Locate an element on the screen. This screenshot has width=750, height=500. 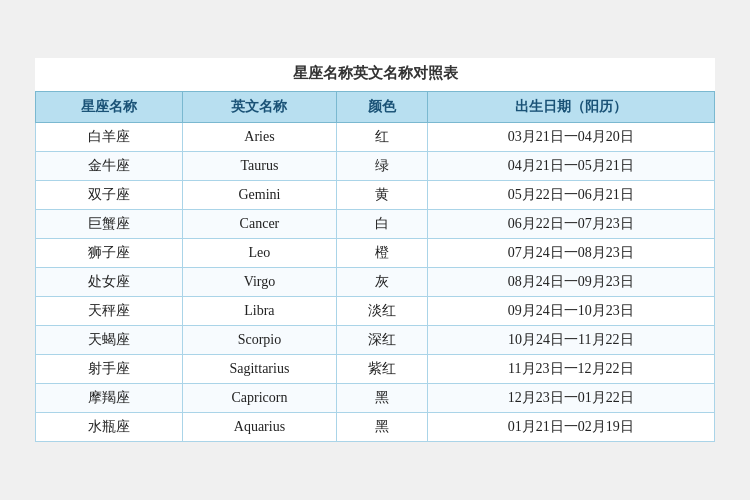
cell-english: Cancer is located at coordinates (260, 224).